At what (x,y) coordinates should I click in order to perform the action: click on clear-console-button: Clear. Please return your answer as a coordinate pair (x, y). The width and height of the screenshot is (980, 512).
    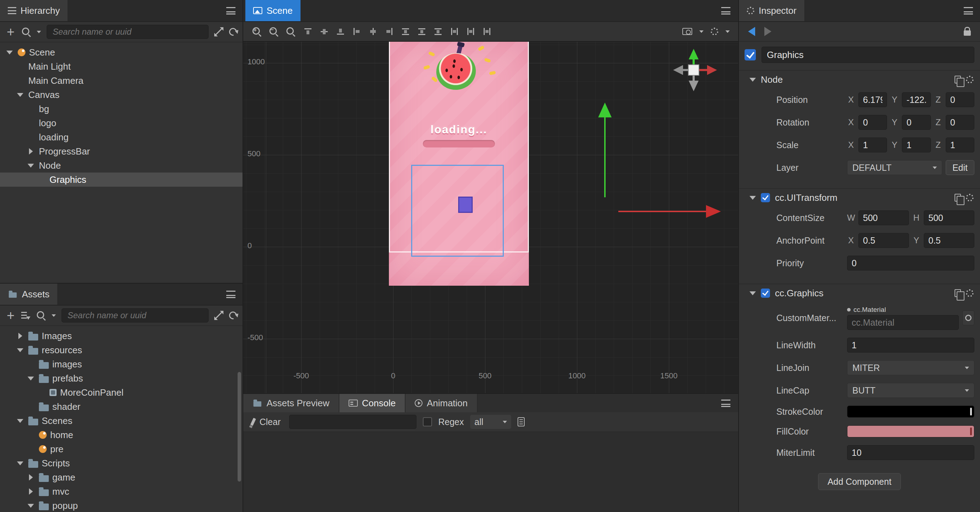
    Looking at the image, I should click on (266, 422).